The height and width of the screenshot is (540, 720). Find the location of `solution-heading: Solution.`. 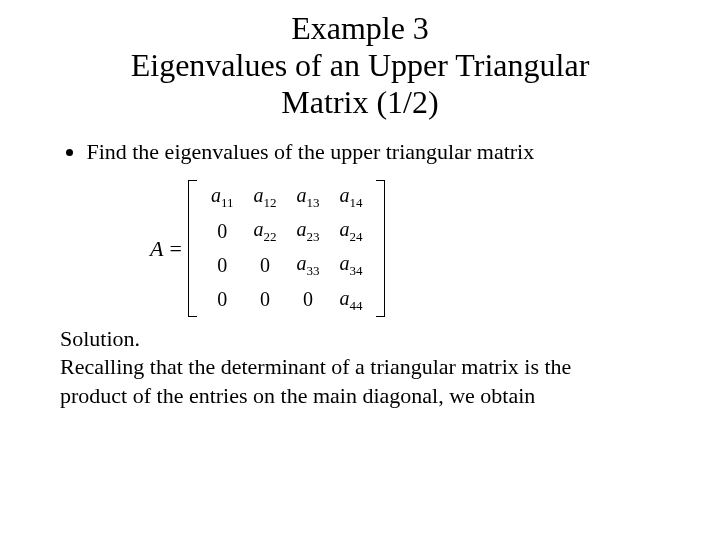

solution-heading: Solution. is located at coordinates (100, 338).